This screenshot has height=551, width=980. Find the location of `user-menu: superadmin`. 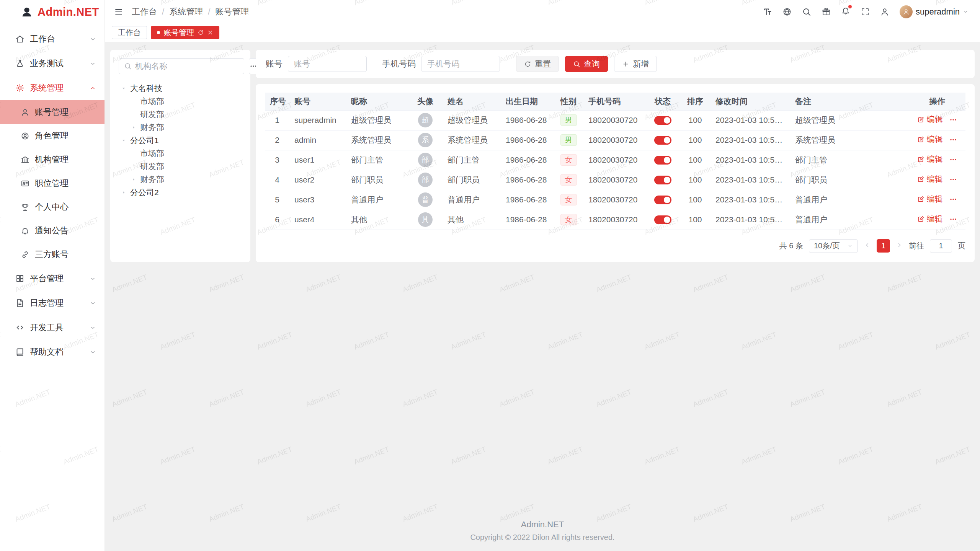

user-menu: superadmin is located at coordinates (934, 12).